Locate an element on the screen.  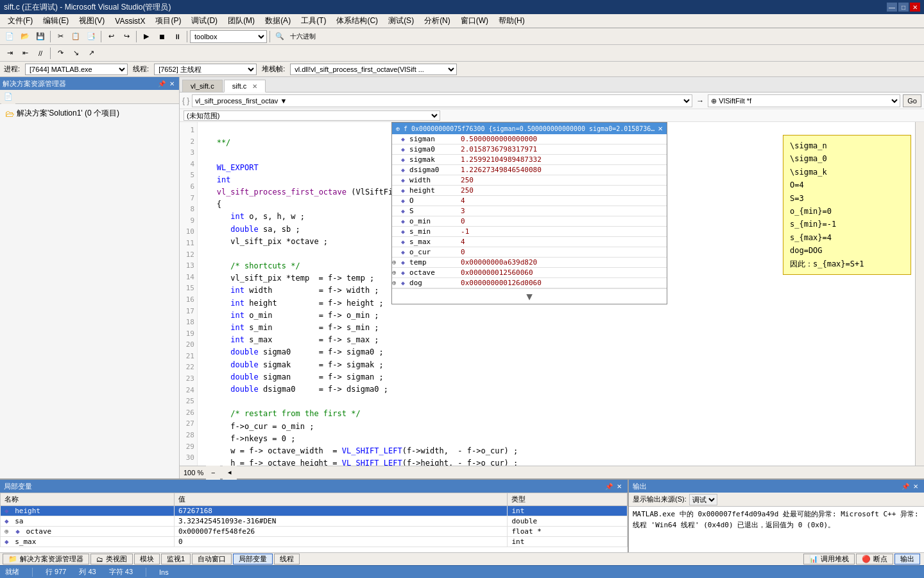
val-width: 250 is located at coordinates (562, 180).